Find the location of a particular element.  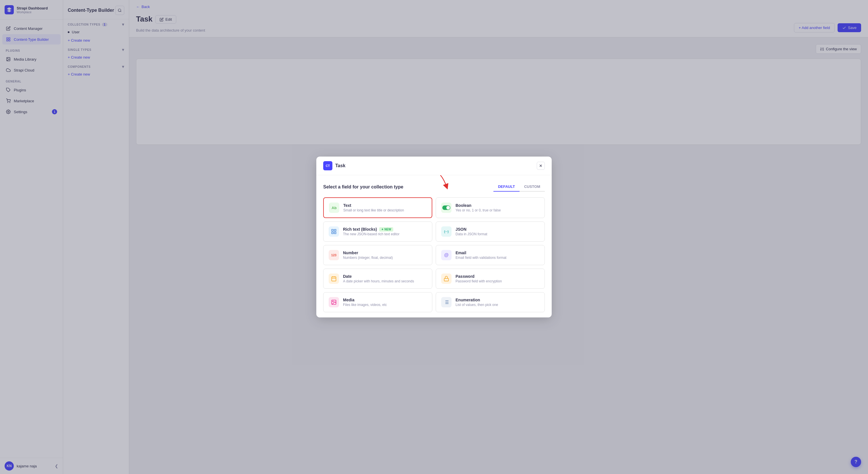

field-card-json: {···} JSON Data in JSON format is located at coordinates (490, 232).